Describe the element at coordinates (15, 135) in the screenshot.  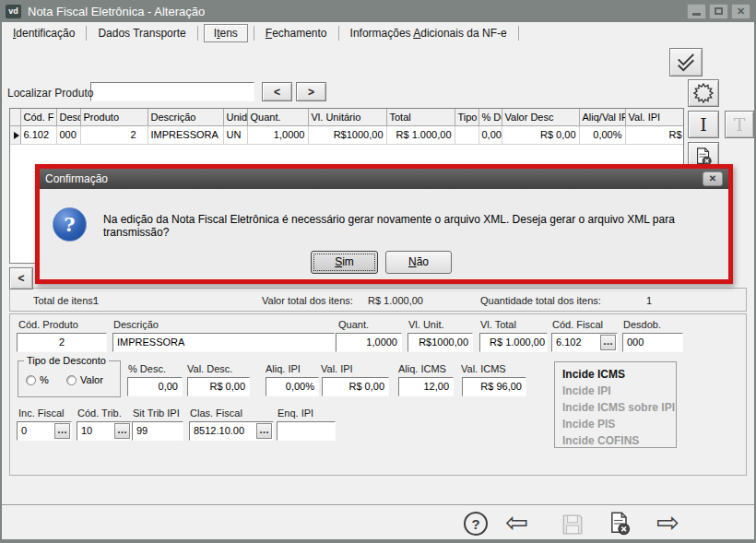
I see `row-selector-cell` at that location.